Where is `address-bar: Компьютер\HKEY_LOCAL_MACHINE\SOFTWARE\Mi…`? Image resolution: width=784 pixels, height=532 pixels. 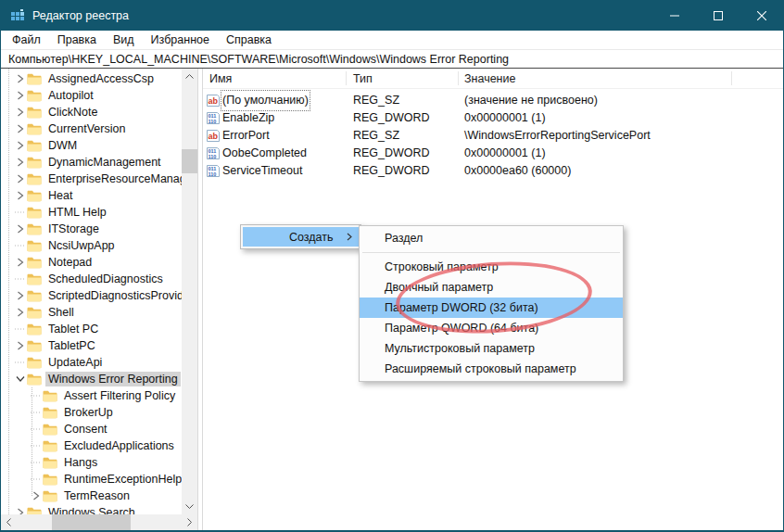 address-bar: Компьютер\HKEY_LOCAL_MACHINE\SOFTWARE\Mi… is located at coordinates (392, 59).